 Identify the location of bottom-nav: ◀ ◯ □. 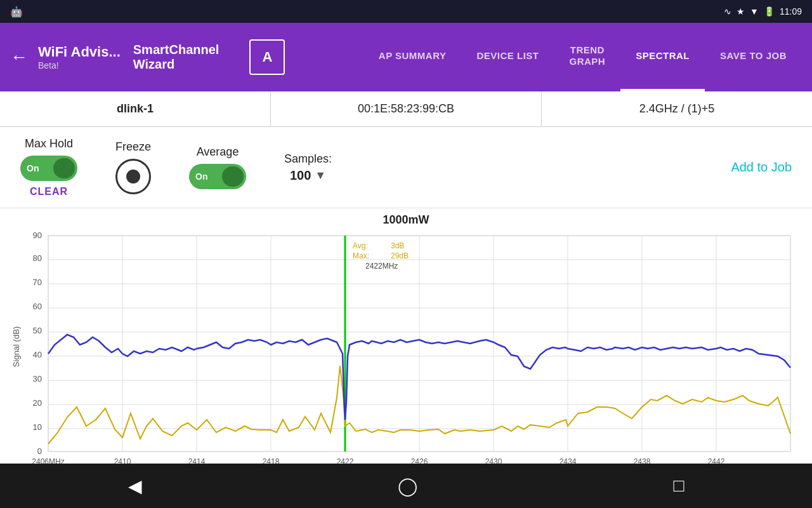
(406, 486).